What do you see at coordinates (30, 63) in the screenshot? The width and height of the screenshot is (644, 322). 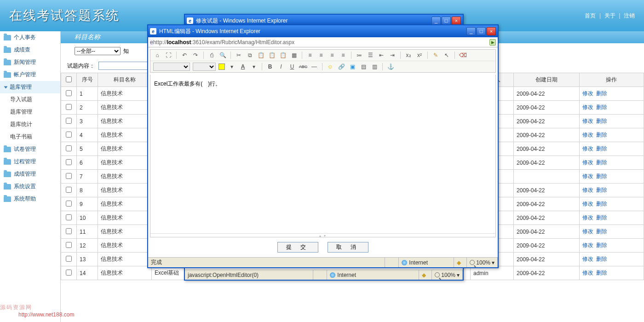 I see `sidebar-item: 新闻管理` at bounding box center [30, 63].